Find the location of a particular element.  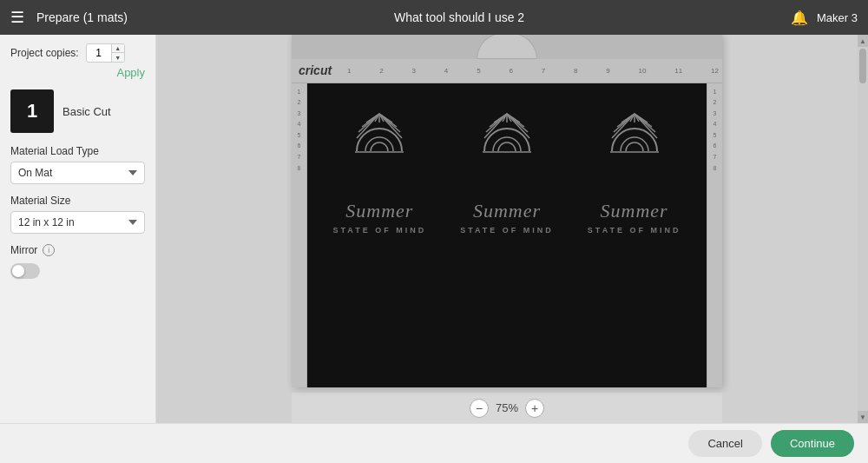

summer-text-3: Summer is located at coordinates (635, 211).